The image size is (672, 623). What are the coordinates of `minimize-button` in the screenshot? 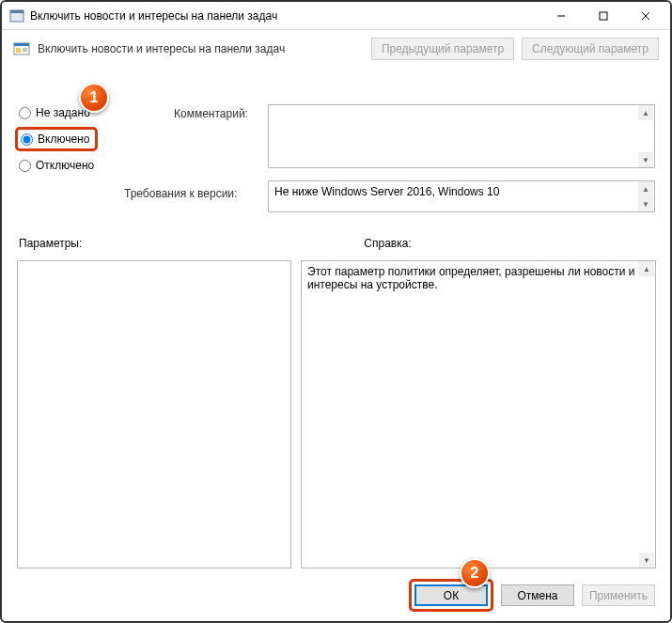 It's located at (560, 15).